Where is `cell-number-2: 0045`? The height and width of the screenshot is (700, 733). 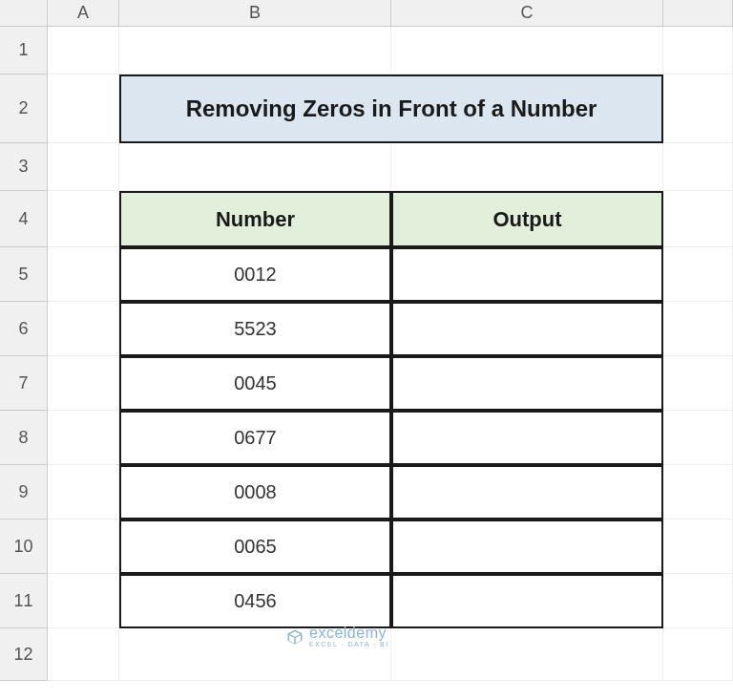 cell-number-2: 0045 is located at coordinates (256, 384).